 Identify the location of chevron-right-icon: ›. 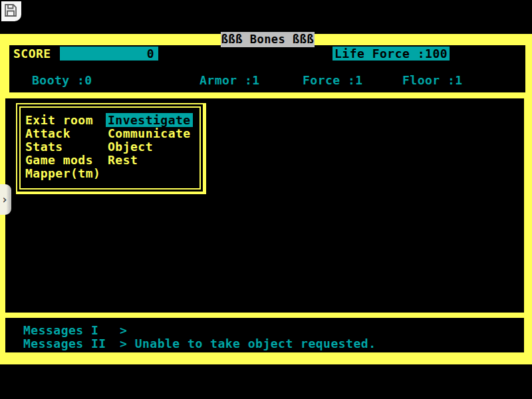
(5, 200).